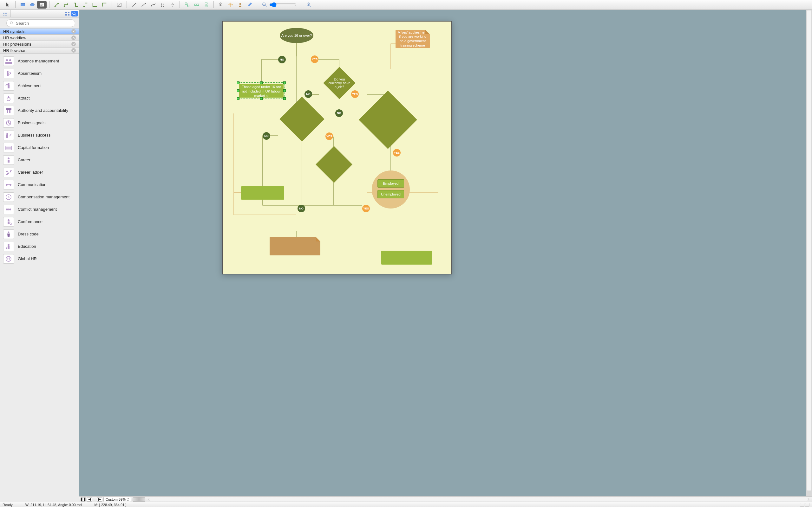  What do you see at coordinates (295, 246) in the screenshot?
I see `flow-rect-tan` at bounding box center [295, 246].